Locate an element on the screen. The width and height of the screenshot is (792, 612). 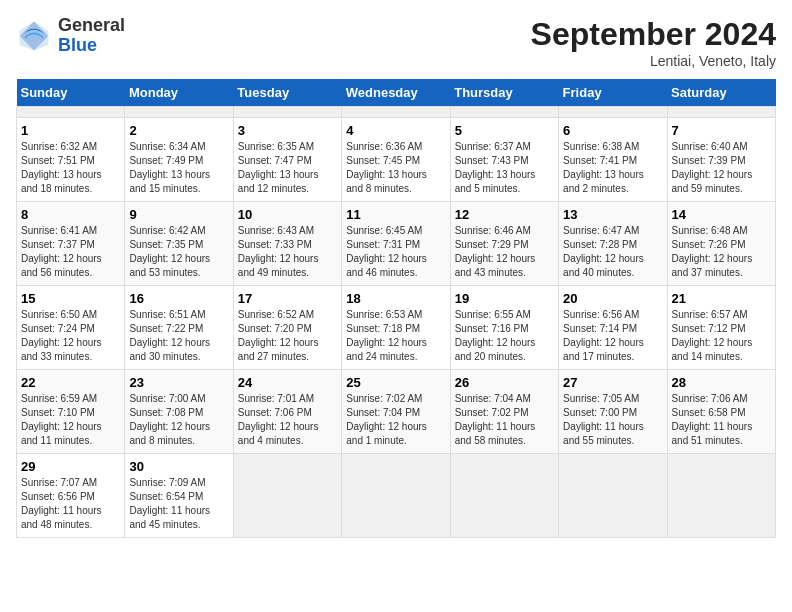
day-info: Sunrise: 6:36 AMSunset: 7:45 PMDaylight:… is located at coordinates (396, 168).